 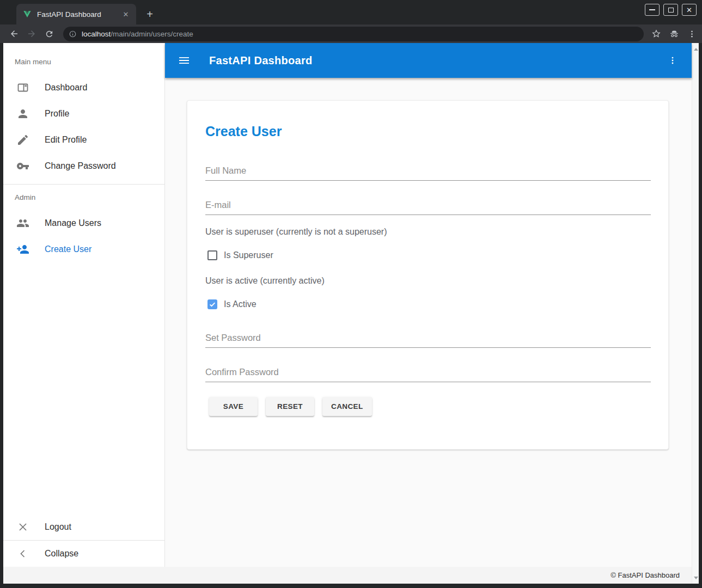 I want to click on url-path: /main/admin/users/create, so click(x=152, y=34).